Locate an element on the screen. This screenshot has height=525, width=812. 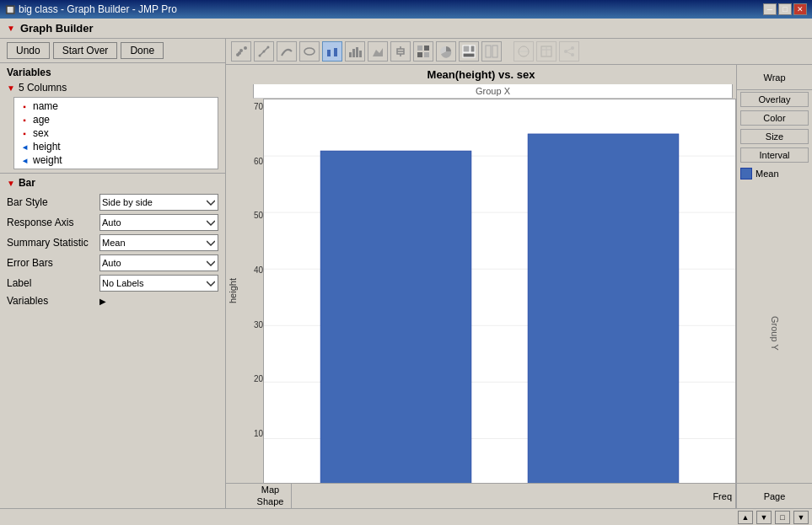
label-row: Label No Labels Value Percent is located at coordinates (113, 283).